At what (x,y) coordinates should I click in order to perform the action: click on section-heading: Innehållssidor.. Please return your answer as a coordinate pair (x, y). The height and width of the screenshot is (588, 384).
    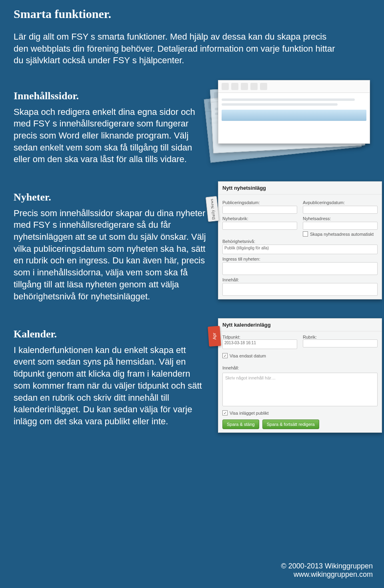
    Looking at the image, I should click on (110, 96).